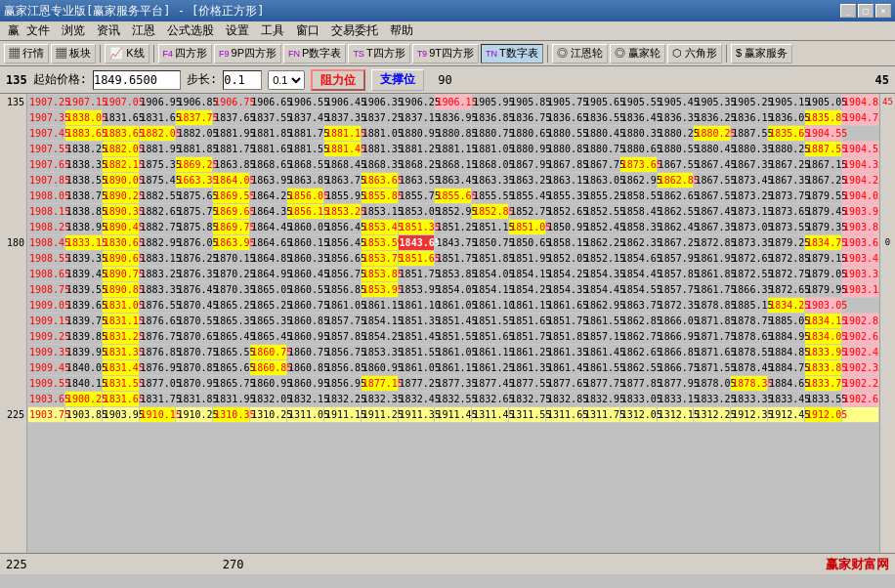 This screenshot has width=895, height=588. I want to click on right-row-labels: 45 0, so click(887, 323).